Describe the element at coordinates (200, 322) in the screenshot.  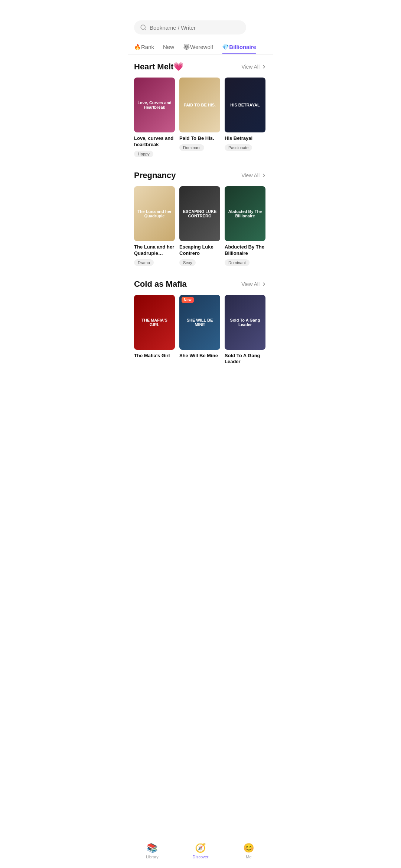
I see `book-cover-img-book-10: SHE WILL BE MINE` at that location.